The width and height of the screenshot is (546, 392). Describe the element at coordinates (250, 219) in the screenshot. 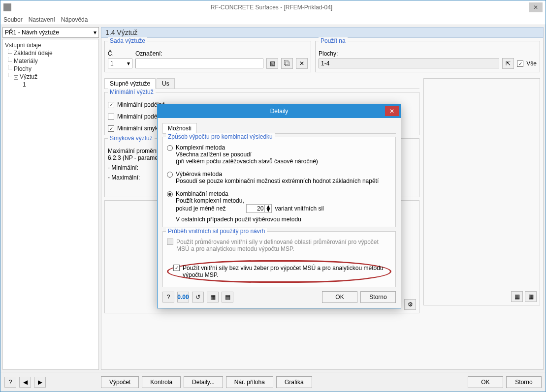

I see `radio-combination-sub4: V ostatních případech použít výběrovou m…` at that location.